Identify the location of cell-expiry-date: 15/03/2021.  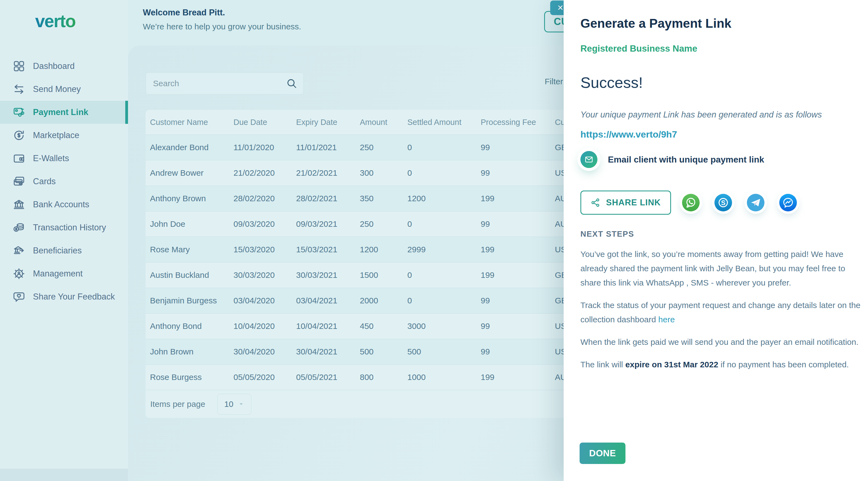
(328, 250).